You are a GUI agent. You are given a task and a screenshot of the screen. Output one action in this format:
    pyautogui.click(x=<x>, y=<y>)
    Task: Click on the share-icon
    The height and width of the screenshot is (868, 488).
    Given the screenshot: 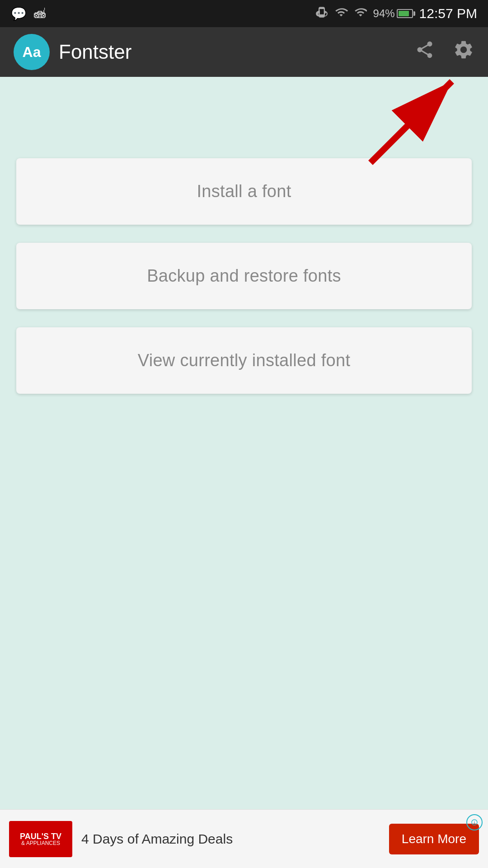 What is the action you would take?
    pyautogui.click(x=425, y=52)
    